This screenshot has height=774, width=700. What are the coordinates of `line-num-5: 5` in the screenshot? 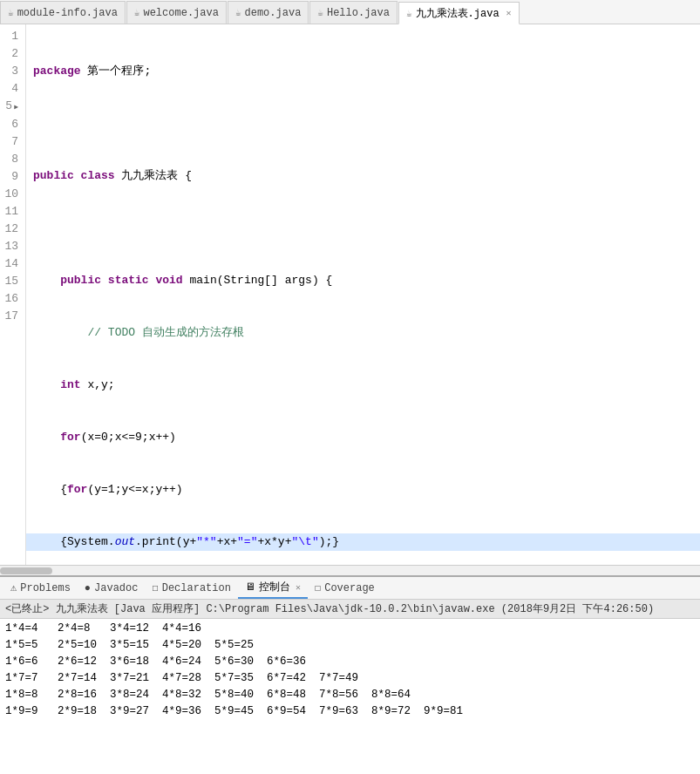 It's located at (10, 106).